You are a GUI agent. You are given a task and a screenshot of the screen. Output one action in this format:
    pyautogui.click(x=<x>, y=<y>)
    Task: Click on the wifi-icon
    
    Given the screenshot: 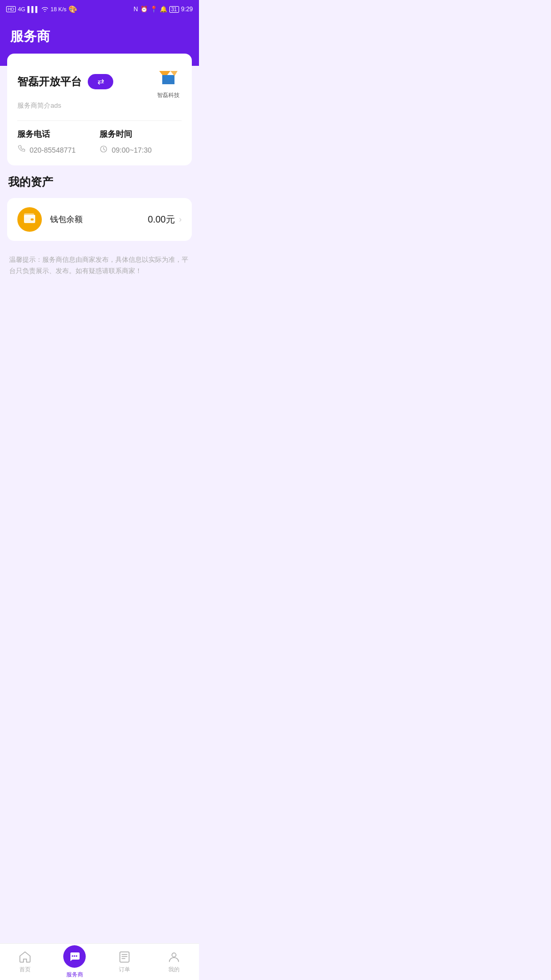 What is the action you would take?
    pyautogui.click(x=45, y=9)
    